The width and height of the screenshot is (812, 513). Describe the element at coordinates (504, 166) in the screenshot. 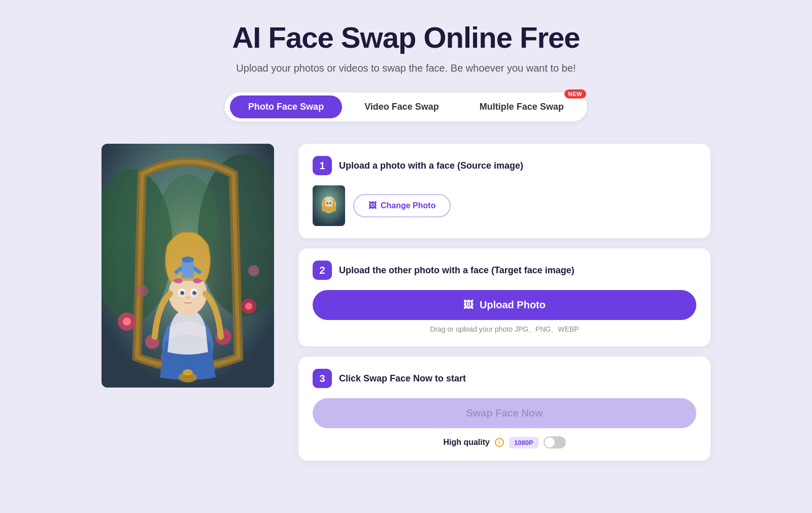

I see `step-1-header: 1 Upload a photo with a face (Source ima…` at that location.